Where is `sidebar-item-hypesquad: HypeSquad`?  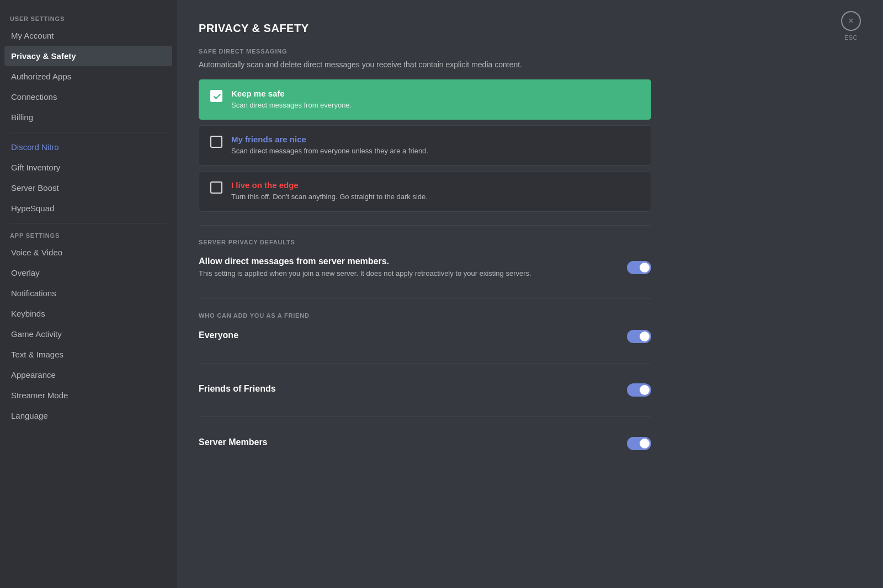
sidebar-item-hypesquad: HypeSquad is located at coordinates (88, 209).